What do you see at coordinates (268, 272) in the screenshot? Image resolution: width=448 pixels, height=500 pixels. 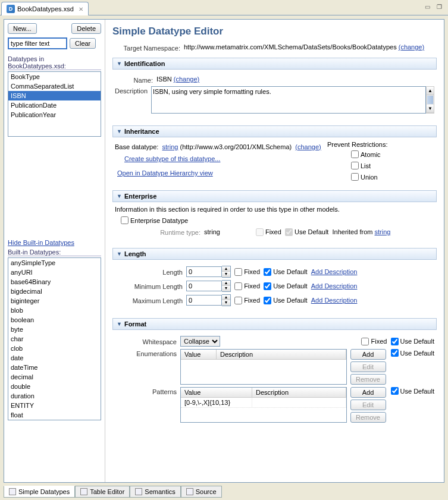 I see `length-default-checkbox` at bounding box center [268, 272].